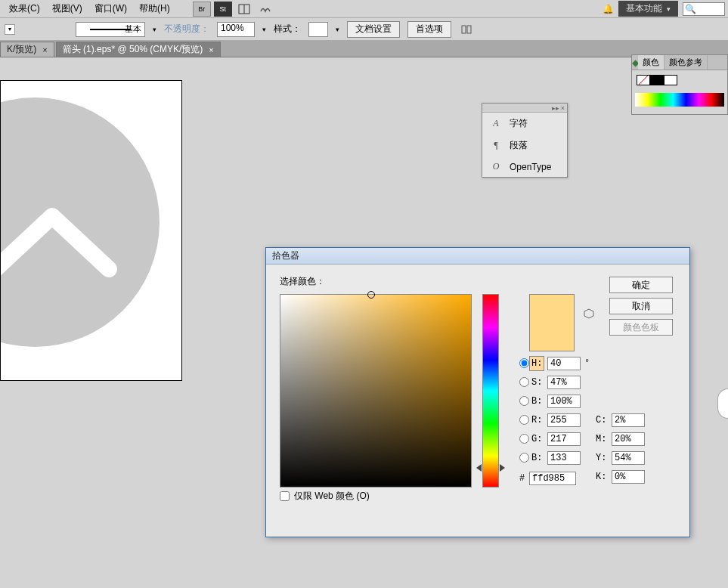 Image resolution: width=728 pixels, height=588 pixels. What do you see at coordinates (643, 80) in the screenshot?
I see `none-swatch` at bounding box center [643, 80].